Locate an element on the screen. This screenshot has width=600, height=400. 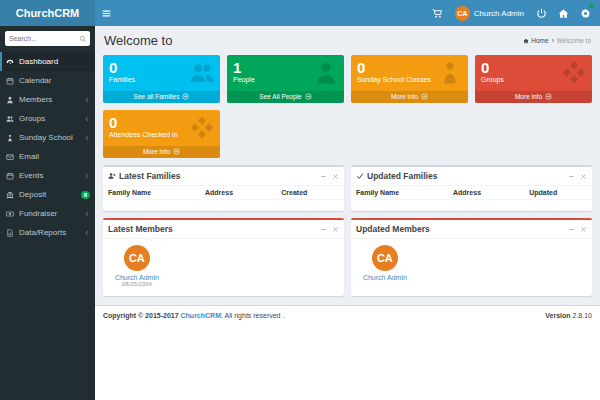
page-title: Welcome to is located at coordinates (138, 40).